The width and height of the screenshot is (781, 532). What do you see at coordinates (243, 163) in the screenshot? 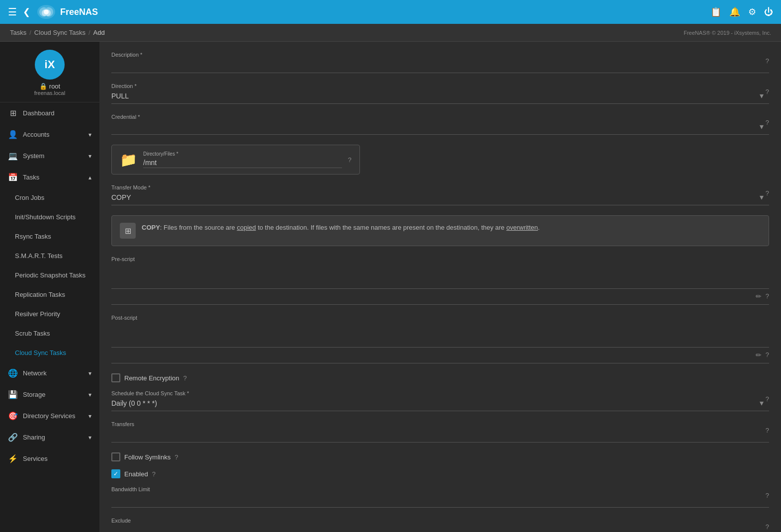
I see `directory-files-input` at bounding box center [243, 163].